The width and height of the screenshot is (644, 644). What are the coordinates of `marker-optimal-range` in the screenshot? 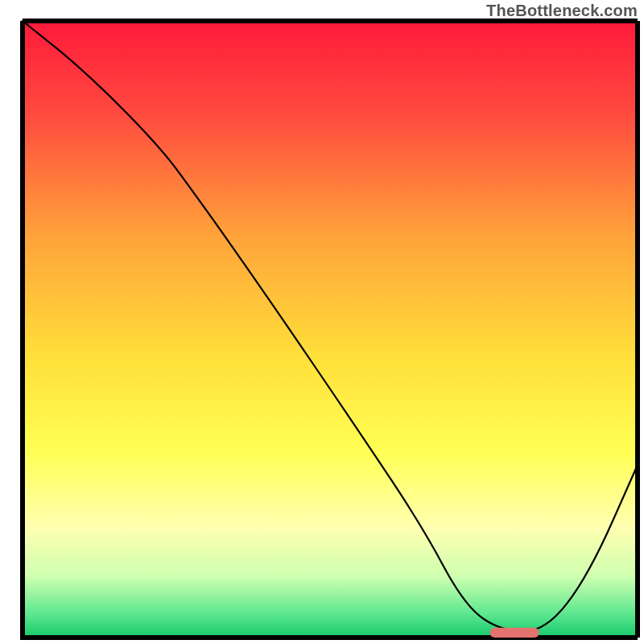 It's located at (515, 633).